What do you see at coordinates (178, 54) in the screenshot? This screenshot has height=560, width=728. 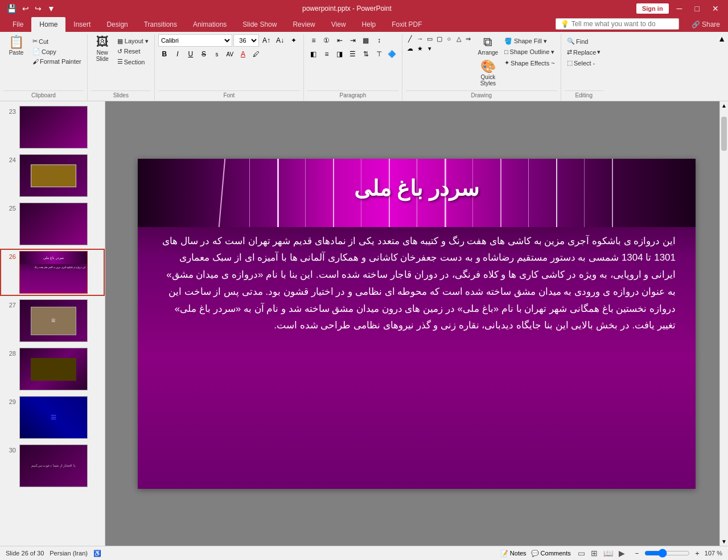 I see `italic-button: I` at bounding box center [178, 54].